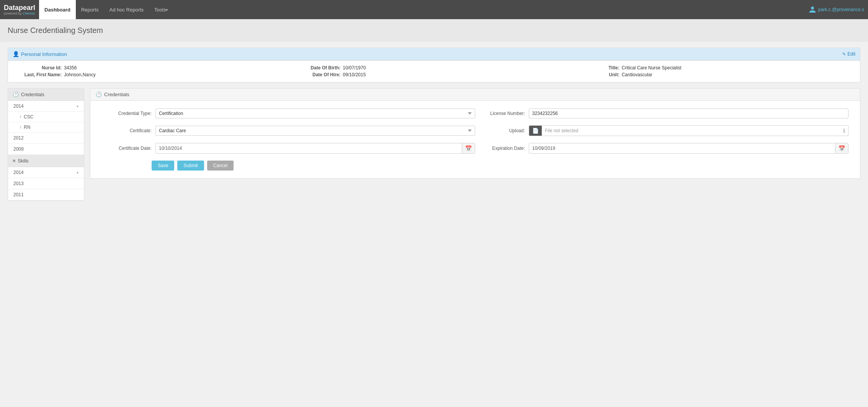 The width and height of the screenshot is (868, 407). I want to click on credentials-form-header: 🕐 Credentials, so click(475, 95).